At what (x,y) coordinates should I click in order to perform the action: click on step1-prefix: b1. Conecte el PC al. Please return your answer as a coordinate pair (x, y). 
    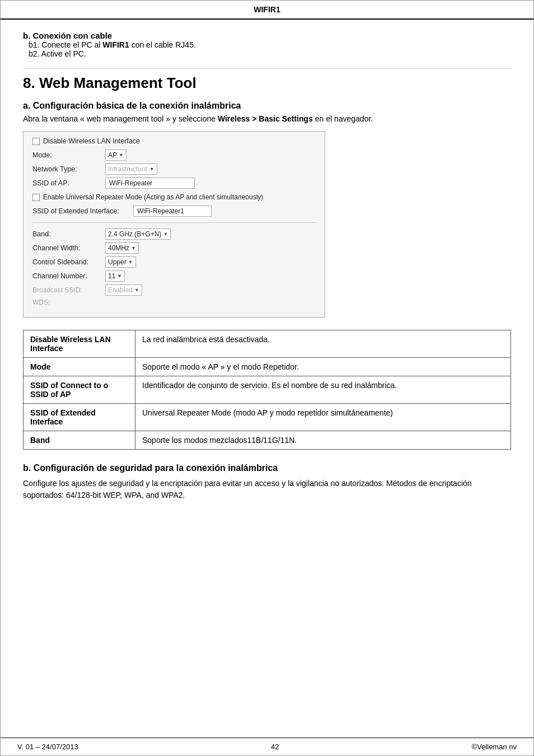
    Looking at the image, I should click on (65, 45).